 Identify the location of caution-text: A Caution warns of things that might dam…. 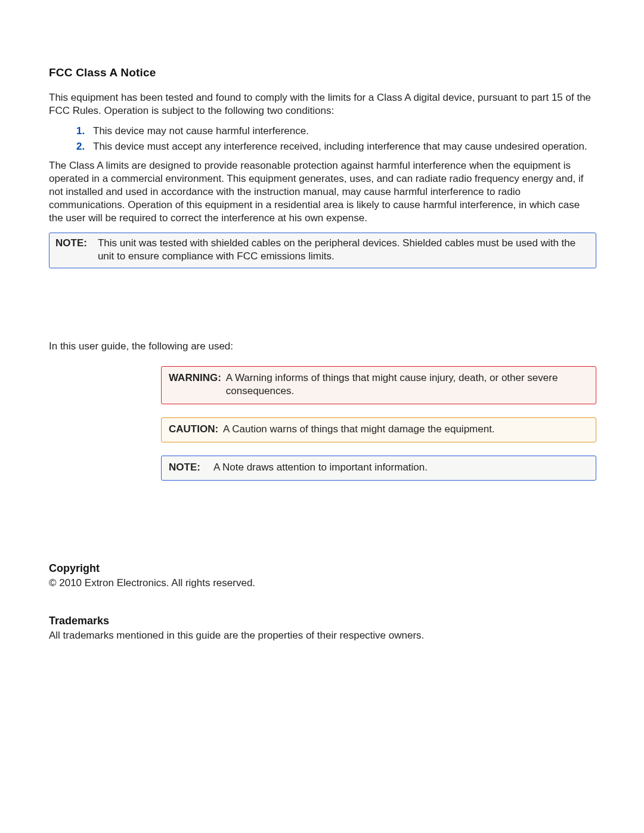
(405, 429).